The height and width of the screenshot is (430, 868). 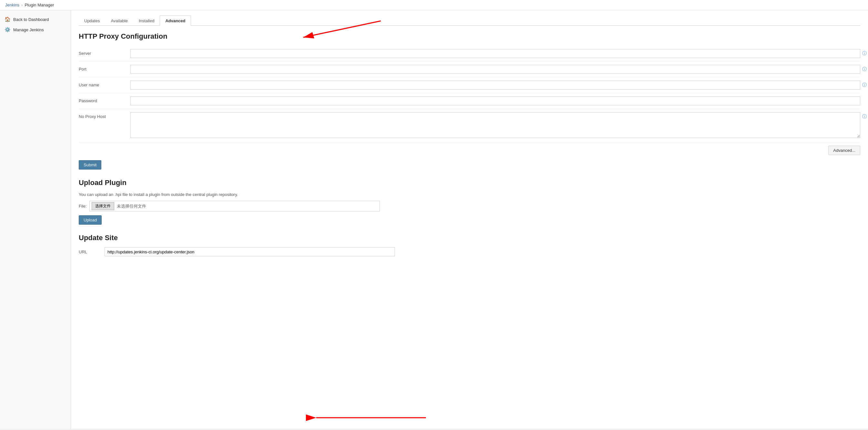 What do you see at coordinates (495, 101) in the screenshot?
I see `field-password` at bounding box center [495, 101].